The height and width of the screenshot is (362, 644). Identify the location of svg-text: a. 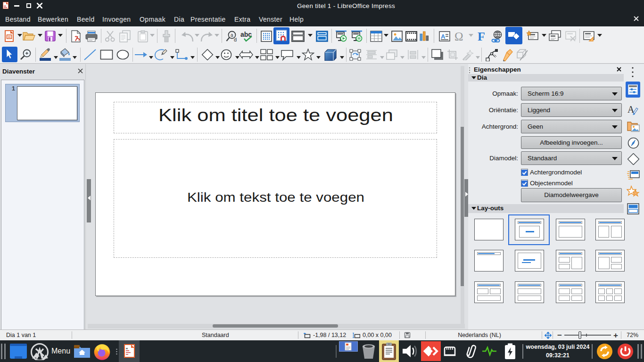
(232, 35).